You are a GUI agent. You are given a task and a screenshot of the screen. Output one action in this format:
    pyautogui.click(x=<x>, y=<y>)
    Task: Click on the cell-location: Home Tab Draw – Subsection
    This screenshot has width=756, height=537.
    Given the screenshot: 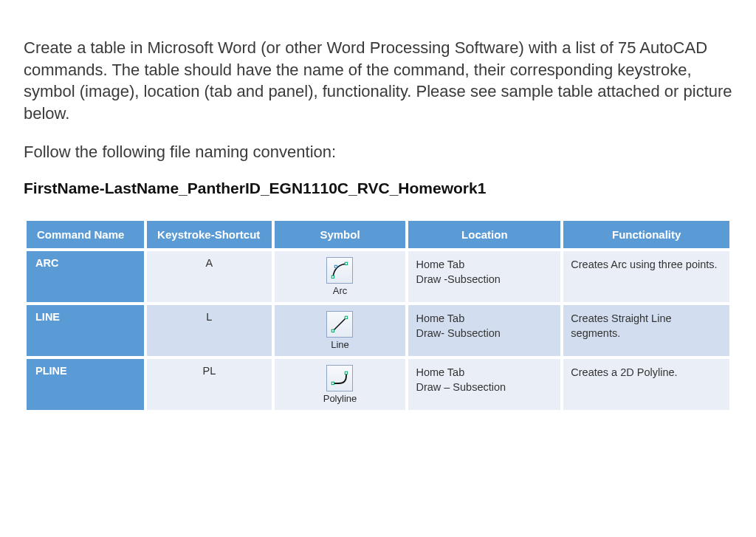 What is the action you would take?
    pyautogui.click(x=484, y=384)
    